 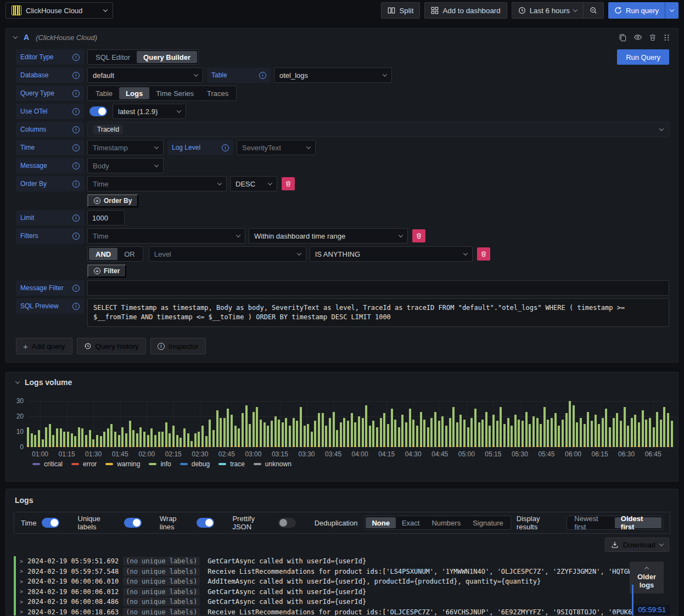 I want to click on wrap-lines-toggle, so click(x=205, y=523).